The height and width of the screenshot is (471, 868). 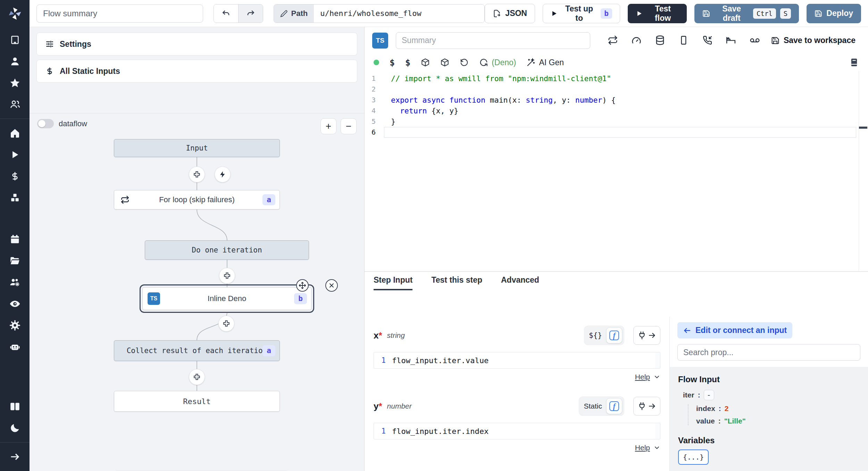 What do you see at coordinates (120, 14) in the screenshot?
I see `flow-summary-input` at bounding box center [120, 14].